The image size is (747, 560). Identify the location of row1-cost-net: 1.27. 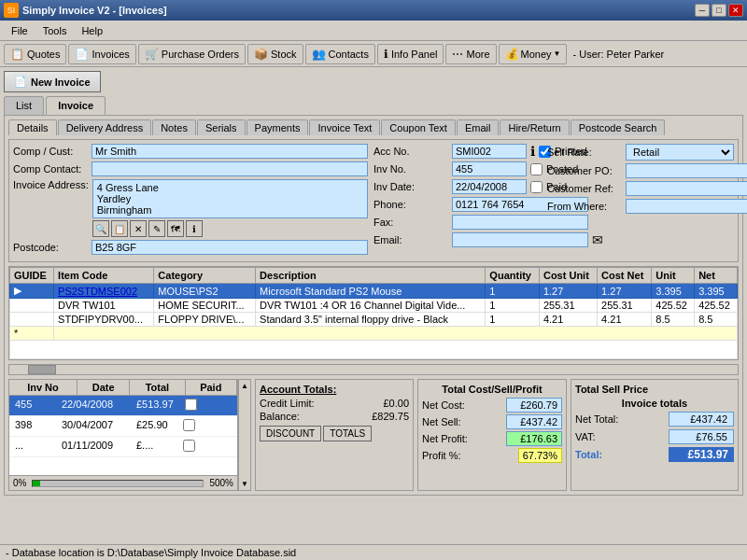
(625, 291).